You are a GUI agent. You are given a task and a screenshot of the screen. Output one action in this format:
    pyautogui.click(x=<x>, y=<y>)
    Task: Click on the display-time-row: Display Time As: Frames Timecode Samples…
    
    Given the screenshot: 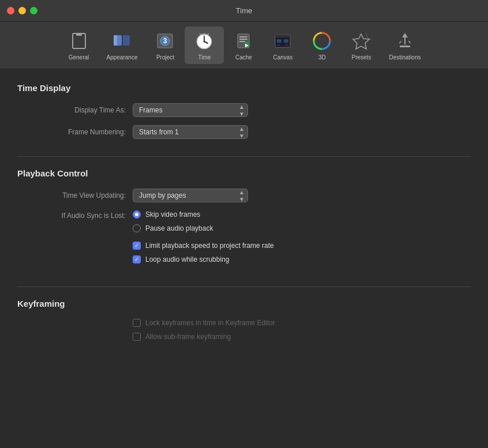 What is the action you would take?
    pyautogui.click(x=244, y=110)
    